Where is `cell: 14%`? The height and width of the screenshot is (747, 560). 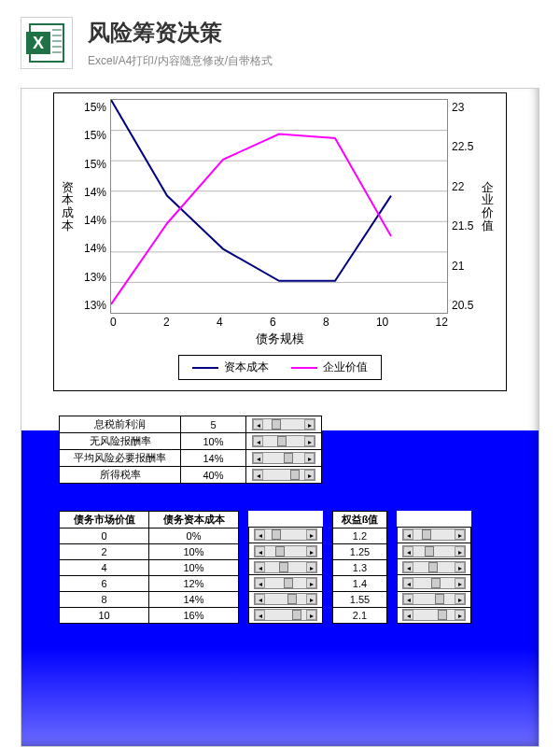 cell: 14% is located at coordinates (194, 599).